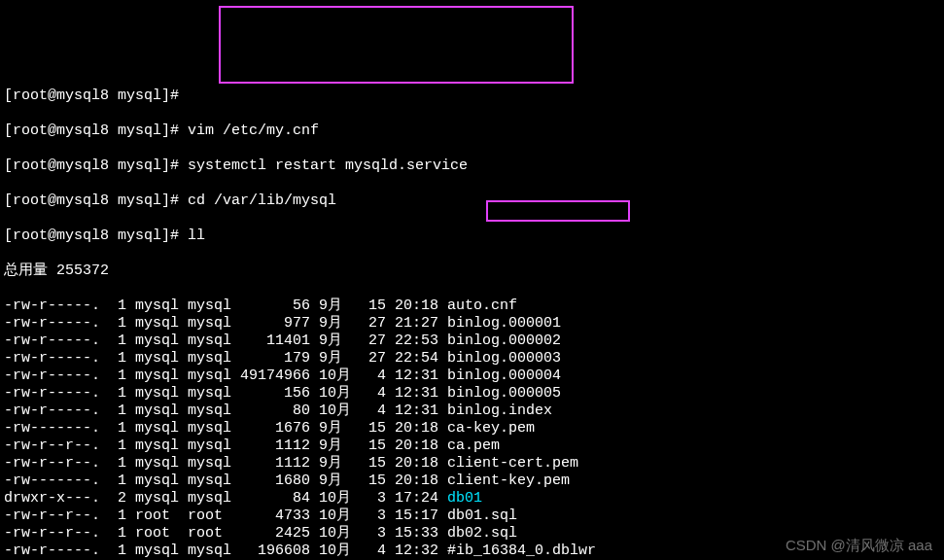  I want to click on list-item: -rw-r-----. 1 mysql mysql 156 10月 4 12:3…, so click(472, 394).